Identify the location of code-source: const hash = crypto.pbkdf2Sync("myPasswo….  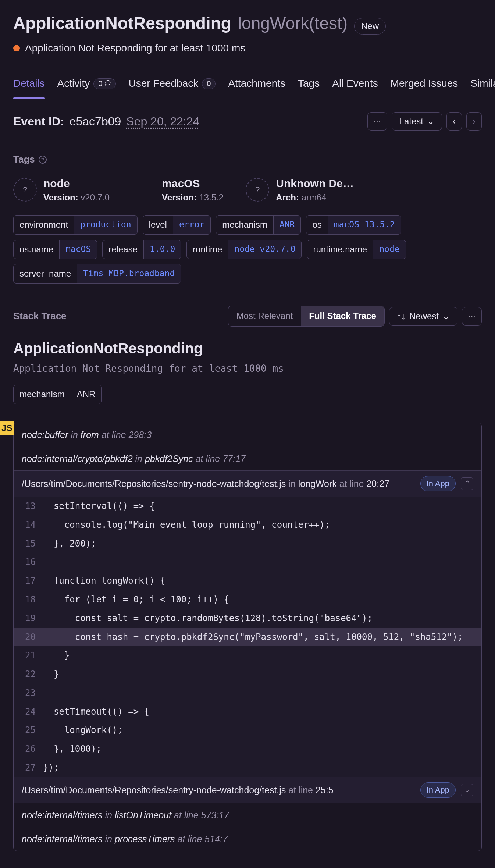
(262, 637).